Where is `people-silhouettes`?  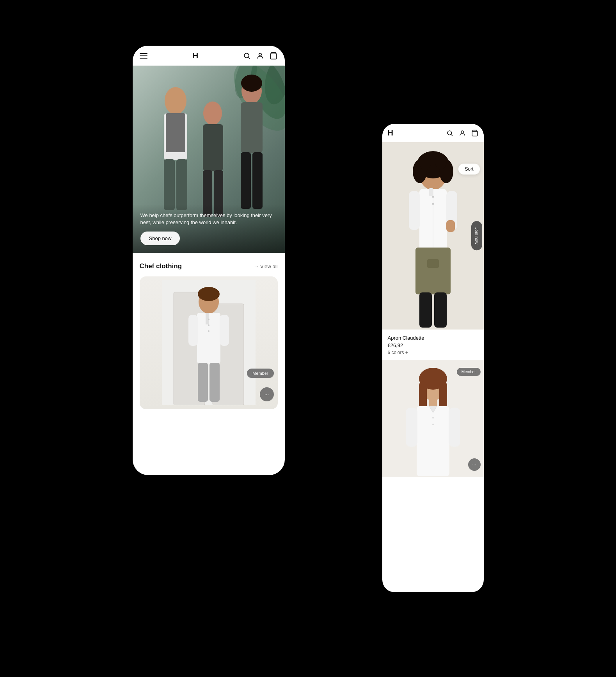 people-silhouettes is located at coordinates (209, 148).